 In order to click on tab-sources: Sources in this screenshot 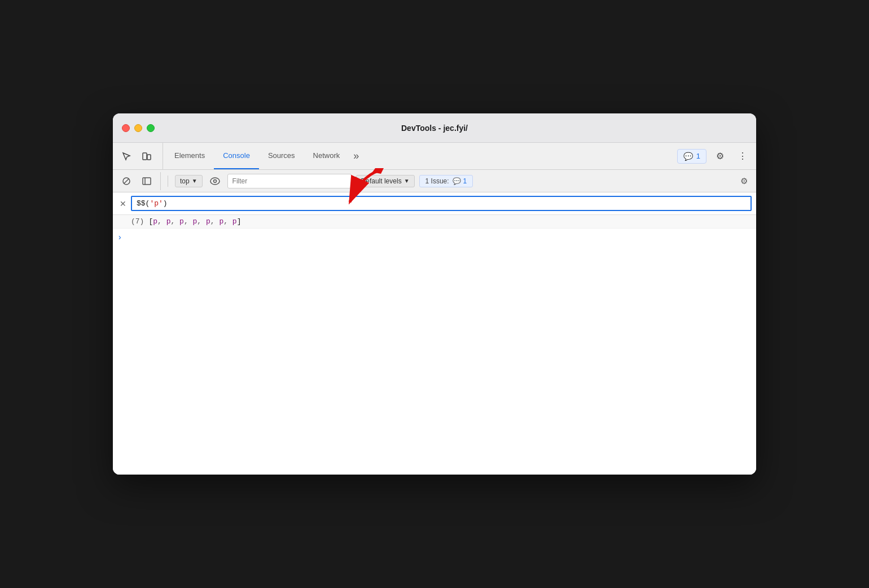, I will do `click(282, 156)`.